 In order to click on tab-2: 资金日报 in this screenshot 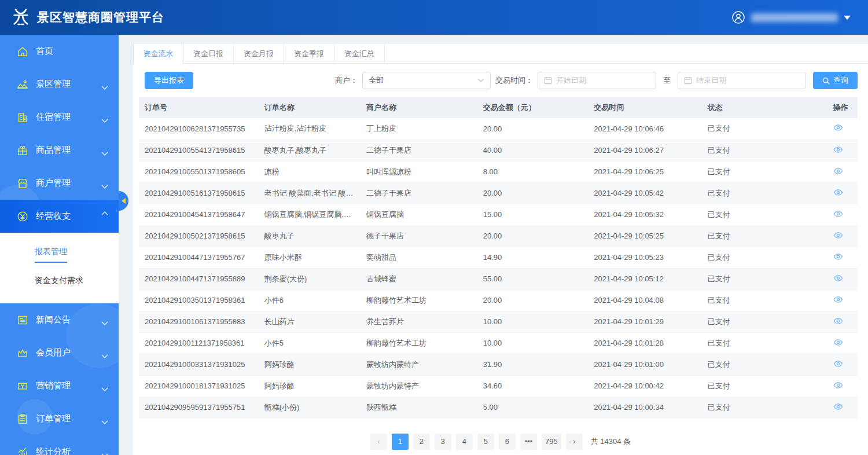, I will do `click(208, 53)`.